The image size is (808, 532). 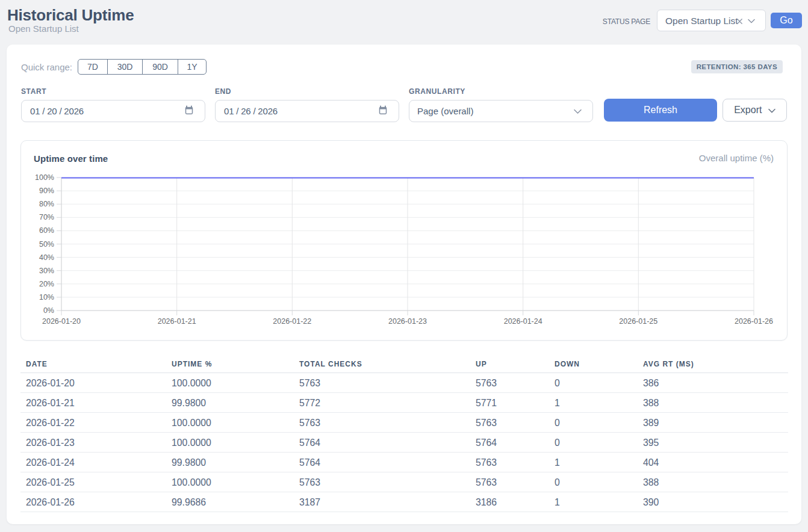 I want to click on svg-text: 100%, so click(x=45, y=178).